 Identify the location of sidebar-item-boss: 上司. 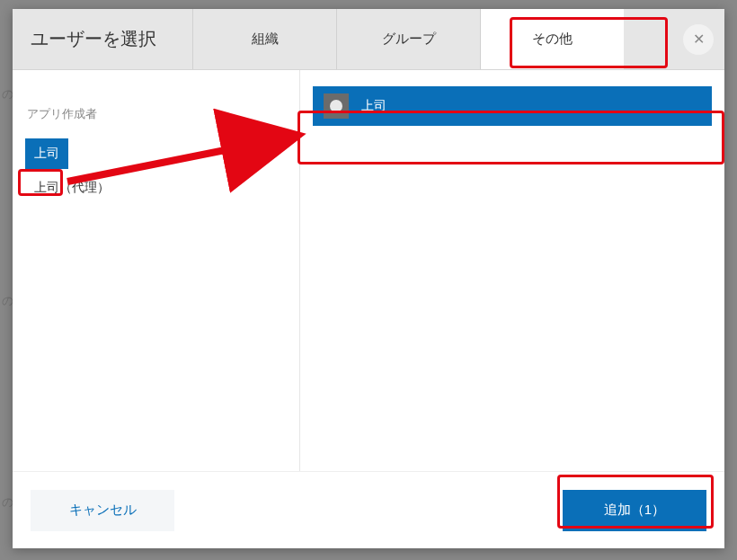
(47, 154).